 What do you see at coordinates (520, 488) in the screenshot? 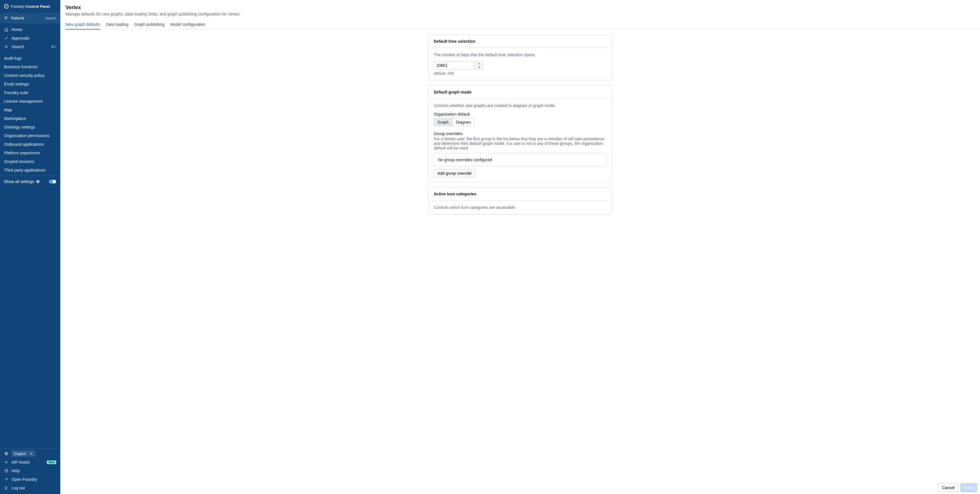
I see `action-bar: Cancel Save` at bounding box center [520, 488].